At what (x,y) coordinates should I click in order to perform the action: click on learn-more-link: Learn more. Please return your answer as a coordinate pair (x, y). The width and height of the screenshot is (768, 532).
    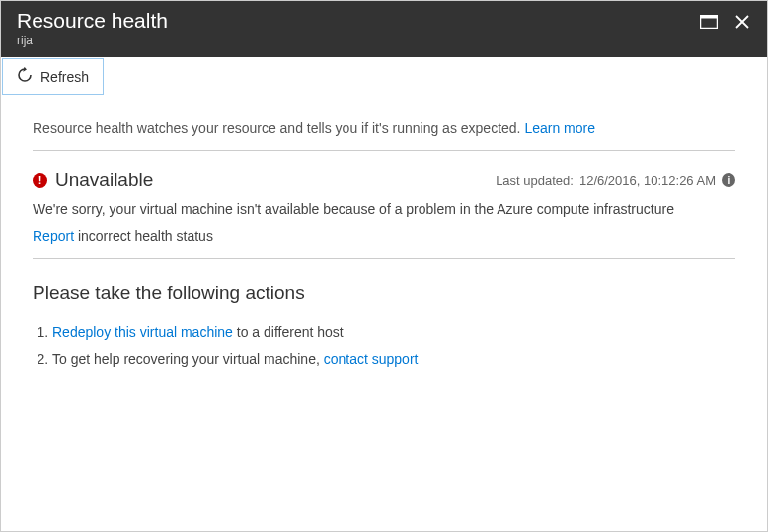
    Looking at the image, I should click on (560, 128).